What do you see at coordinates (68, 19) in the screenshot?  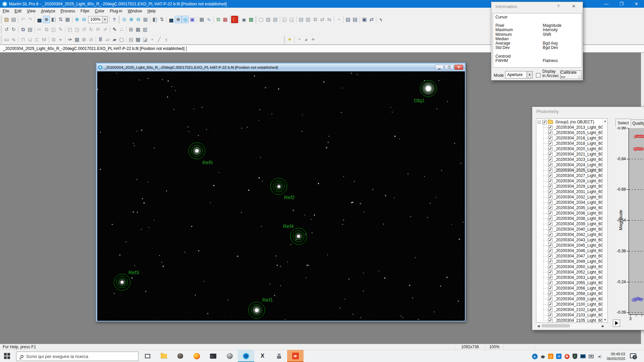 I see `stretch-window-icon: ▦` at bounding box center [68, 19].